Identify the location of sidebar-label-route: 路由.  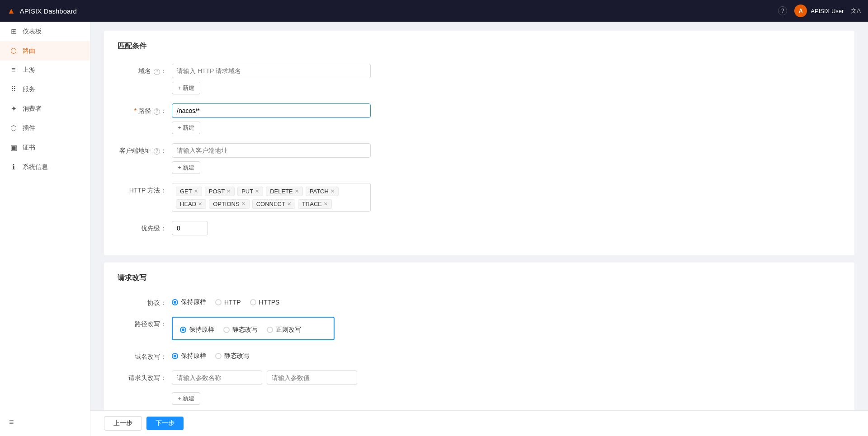
(29, 51).